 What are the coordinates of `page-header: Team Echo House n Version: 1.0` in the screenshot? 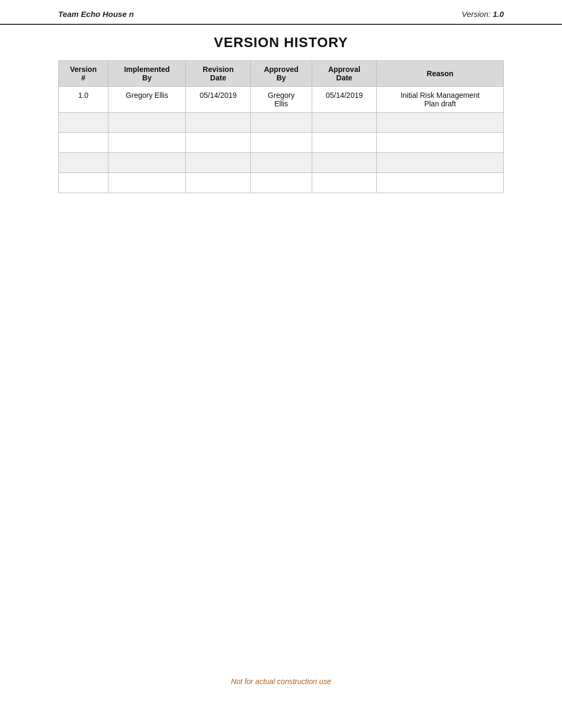 It's located at (281, 13).